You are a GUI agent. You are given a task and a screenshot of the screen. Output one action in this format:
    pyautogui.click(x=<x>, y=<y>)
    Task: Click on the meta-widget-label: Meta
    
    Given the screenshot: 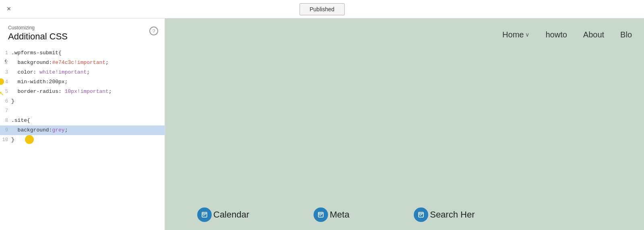 What is the action you would take?
    pyautogui.click(x=340, y=215)
    